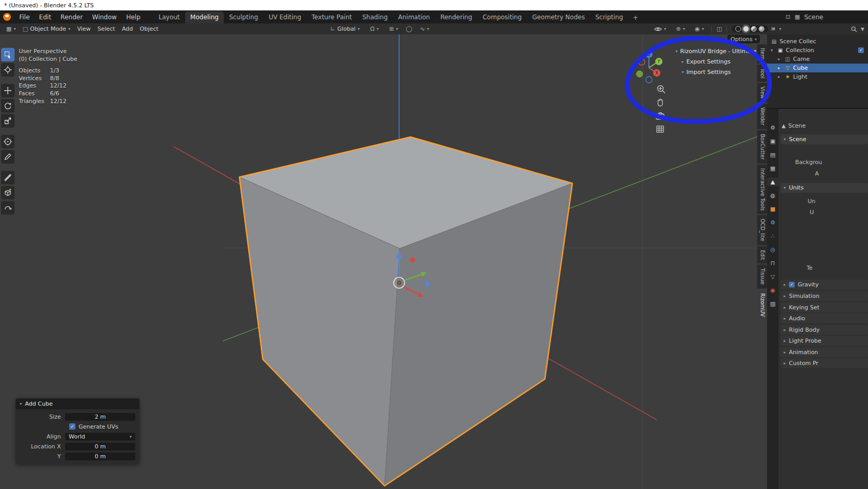 This screenshot has height=489, width=868. I want to click on tool-spin, so click(8, 208).